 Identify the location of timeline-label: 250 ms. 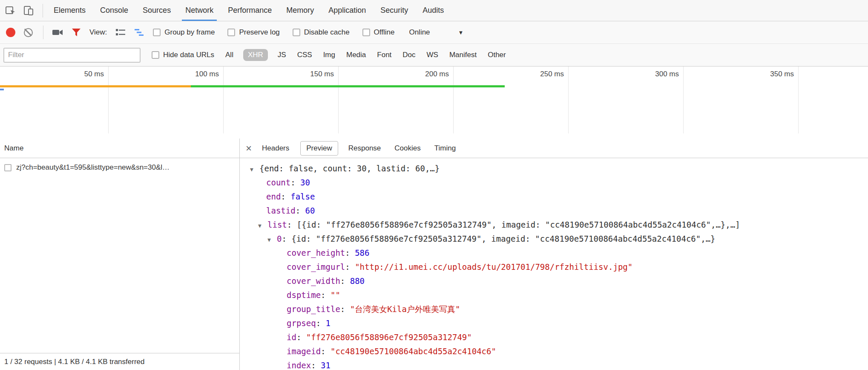
(532, 74).